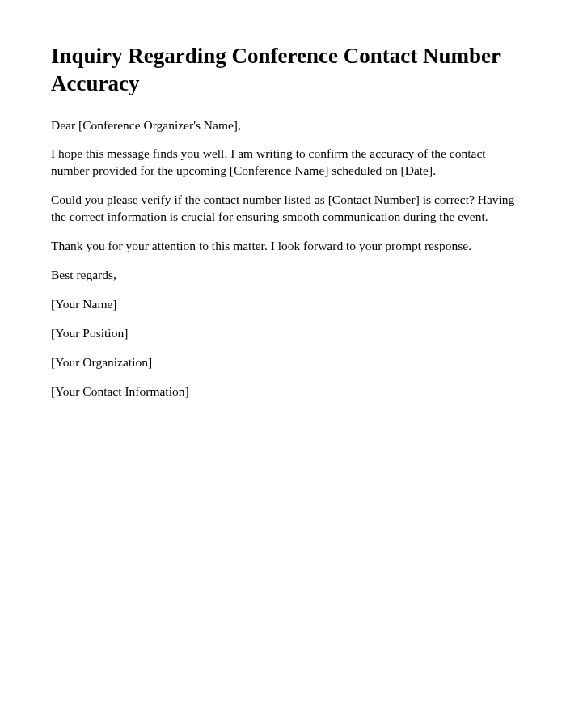 The image size is (566, 728). What do you see at coordinates (283, 163) in the screenshot?
I see `body-paragraph-1: I hope this message finds you well. I am…` at bounding box center [283, 163].